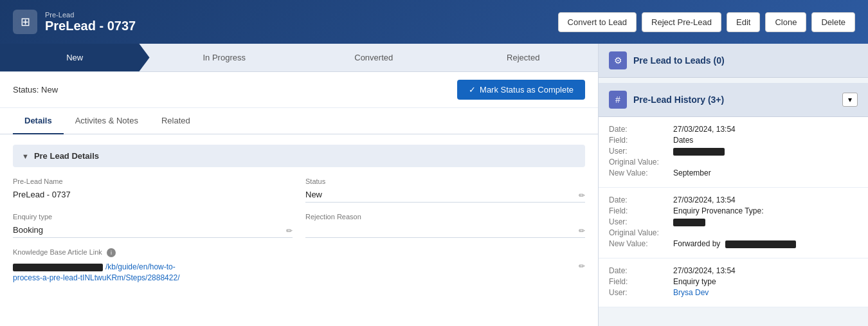 The height and width of the screenshot is (326, 868). I want to click on status-bar: New In Progress Converted Rejected, so click(299, 58).